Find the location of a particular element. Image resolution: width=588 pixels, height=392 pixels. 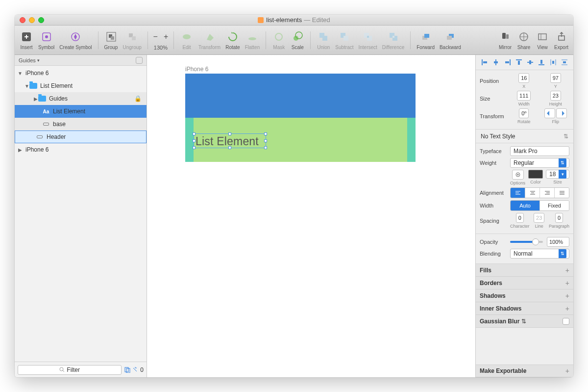

opacity-slider is located at coordinates (526, 242).